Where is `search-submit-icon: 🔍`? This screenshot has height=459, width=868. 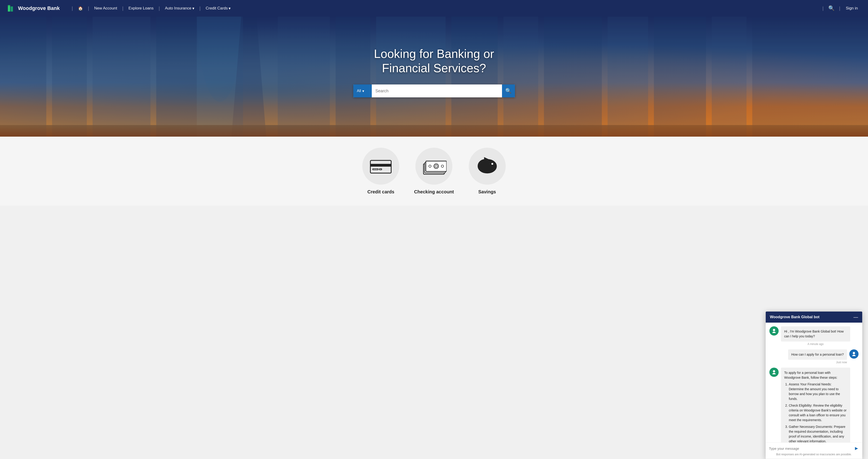 search-submit-icon: 🔍 is located at coordinates (508, 91).